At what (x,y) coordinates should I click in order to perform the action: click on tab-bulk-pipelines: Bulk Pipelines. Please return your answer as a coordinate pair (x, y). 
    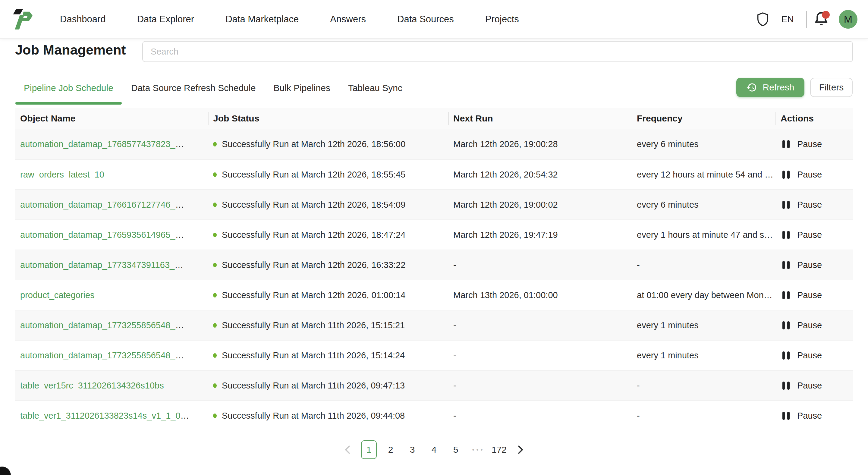
    Looking at the image, I should click on (302, 89).